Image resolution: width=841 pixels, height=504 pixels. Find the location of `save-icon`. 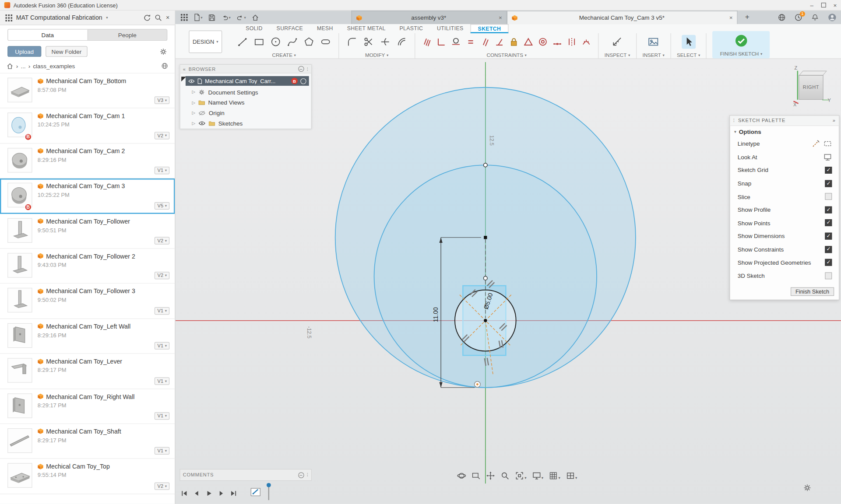

save-icon is located at coordinates (212, 18).